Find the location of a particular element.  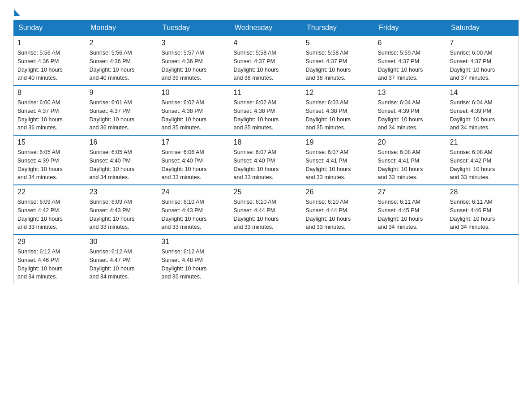

calendar-cell: 29Sunrise: 6:12 AM Sunset: 4:46 PM Dayli… is located at coordinates (50, 260).